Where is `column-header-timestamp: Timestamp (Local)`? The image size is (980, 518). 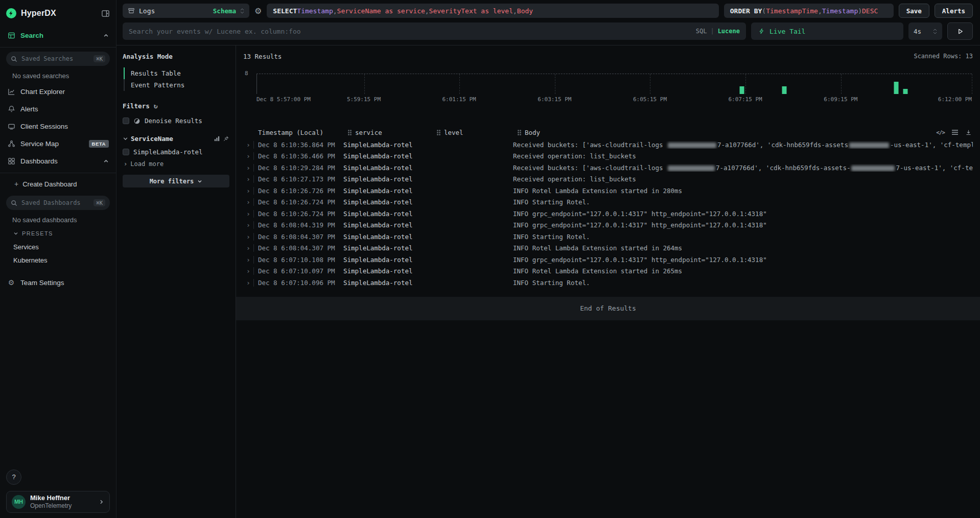 column-header-timestamp: Timestamp (Local) is located at coordinates (303, 133).